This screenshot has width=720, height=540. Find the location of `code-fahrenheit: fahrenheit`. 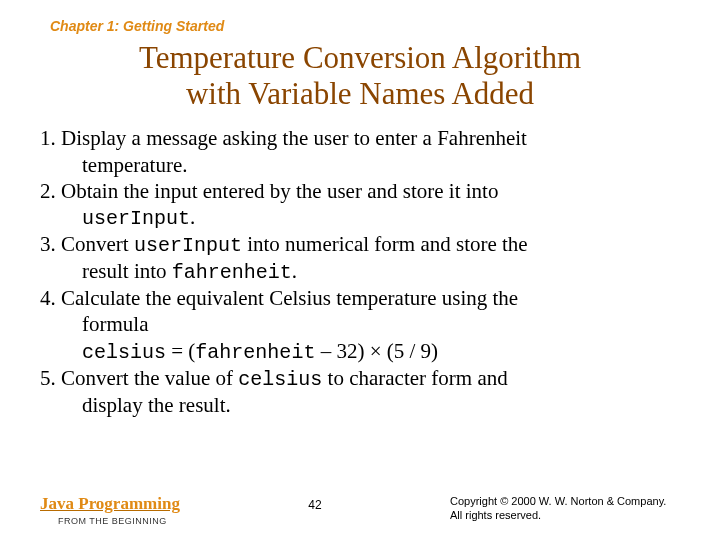

code-fahrenheit: fahrenheit is located at coordinates (232, 272).